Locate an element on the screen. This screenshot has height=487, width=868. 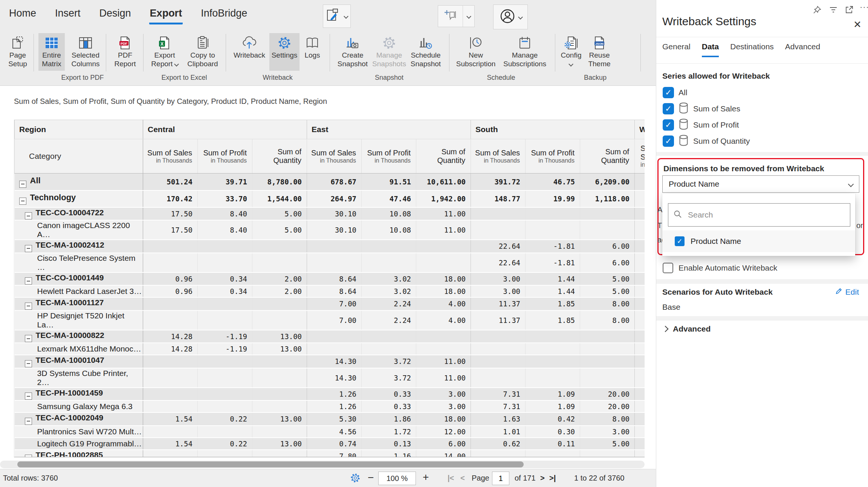
matrix-cell: 14.00 is located at coordinates (444, 454).